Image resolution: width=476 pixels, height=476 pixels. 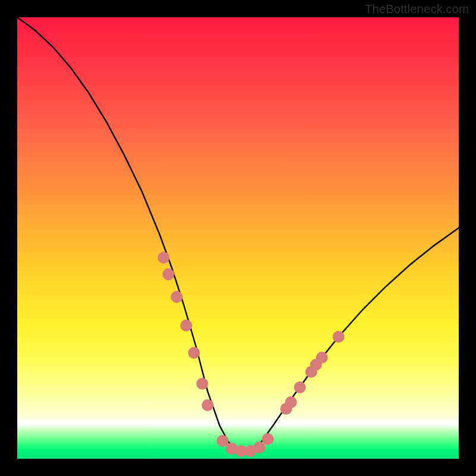 What do you see at coordinates (416, 10) in the screenshot?
I see `watermark-text: TheBottleneck.com` at bounding box center [416, 10].